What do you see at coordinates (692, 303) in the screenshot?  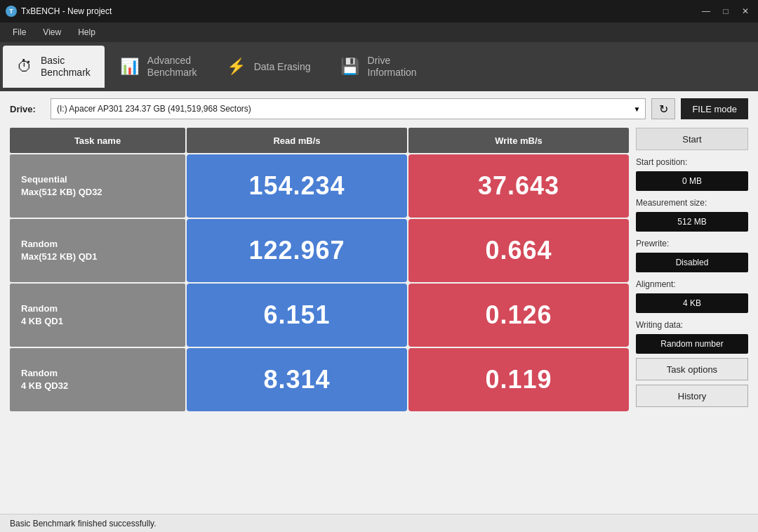 I see `alignment-value: 4 KB` at bounding box center [692, 303].